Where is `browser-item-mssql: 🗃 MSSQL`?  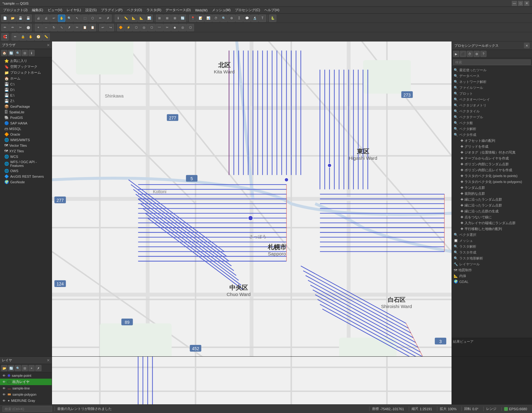
browser-item-mssql: 🗃 MSSQL is located at coordinates (26, 129).